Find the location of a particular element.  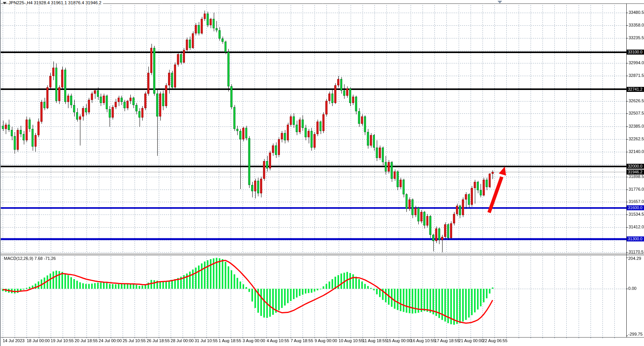

symbol-dropdown-icon is located at coordinates (5, 3).